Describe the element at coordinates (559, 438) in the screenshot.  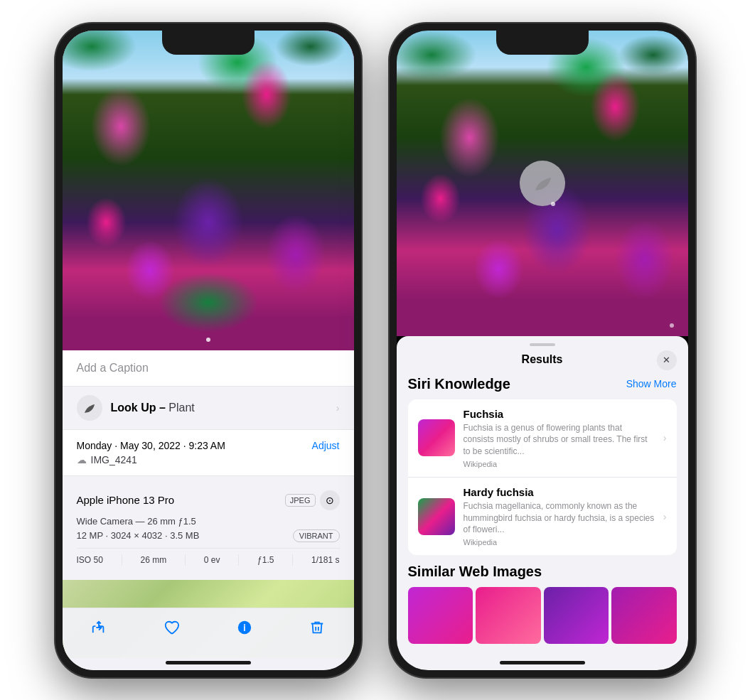
I see `fuchsia-content: Fuchsia Fuchsia is a genus of flowering …` at that location.